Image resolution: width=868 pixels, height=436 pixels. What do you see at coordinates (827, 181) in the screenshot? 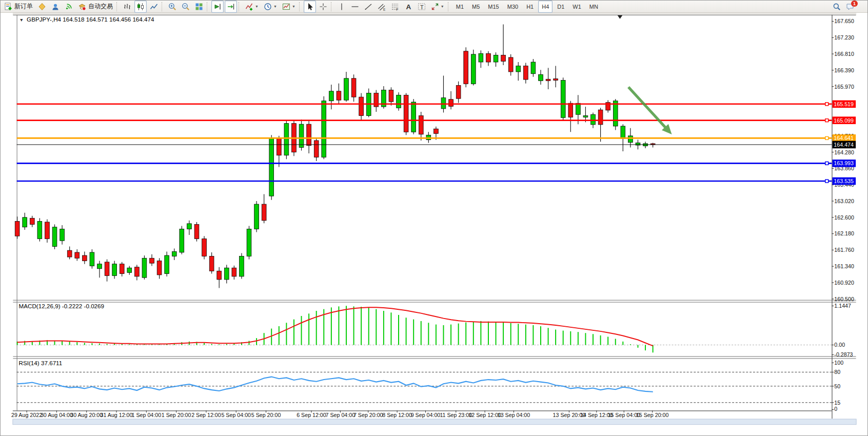
I see `support-line-2-handle` at bounding box center [827, 181].